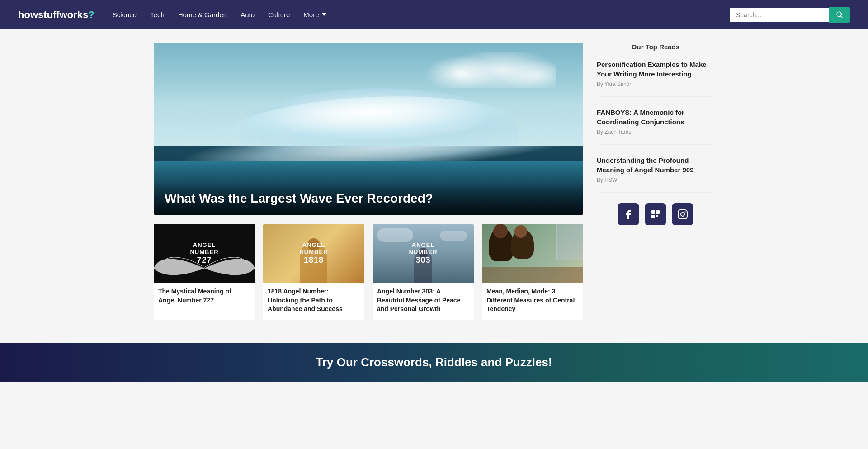 The height and width of the screenshot is (449, 868). Describe the element at coordinates (656, 84) in the screenshot. I see `read-author-0: By Yara Simón` at that location.